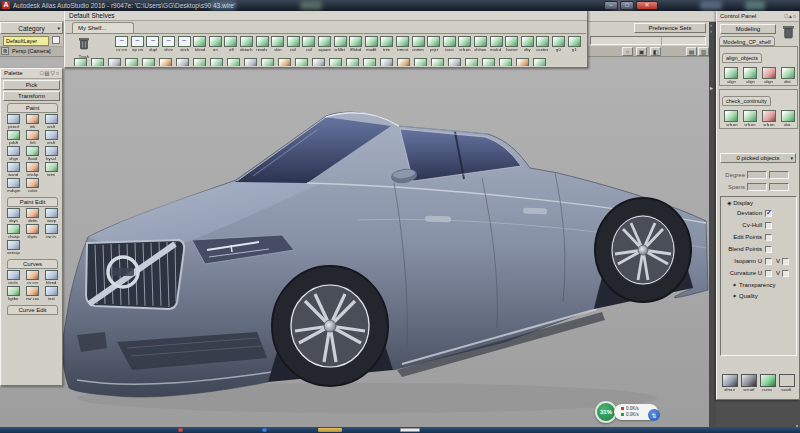 The width and height of the screenshot is (800, 433). Describe the element at coordinates (32, 278) in the screenshot. I see `palette-tool: cv crv` at that location.